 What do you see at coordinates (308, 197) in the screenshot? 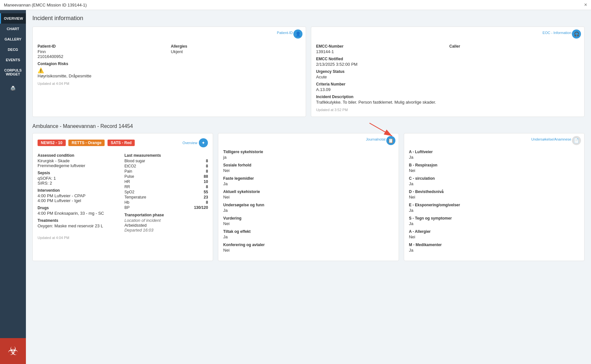
I see `journal-value-3: Nei` at bounding box center [308, 197].